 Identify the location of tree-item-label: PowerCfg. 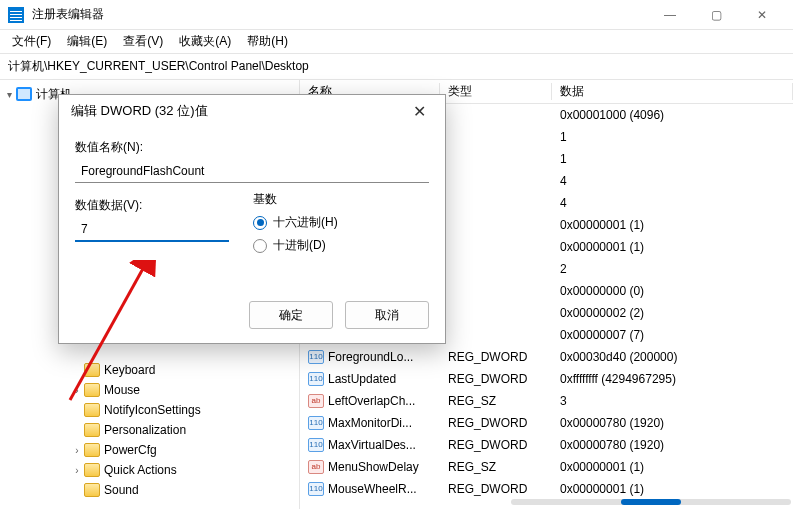
(130, 450).